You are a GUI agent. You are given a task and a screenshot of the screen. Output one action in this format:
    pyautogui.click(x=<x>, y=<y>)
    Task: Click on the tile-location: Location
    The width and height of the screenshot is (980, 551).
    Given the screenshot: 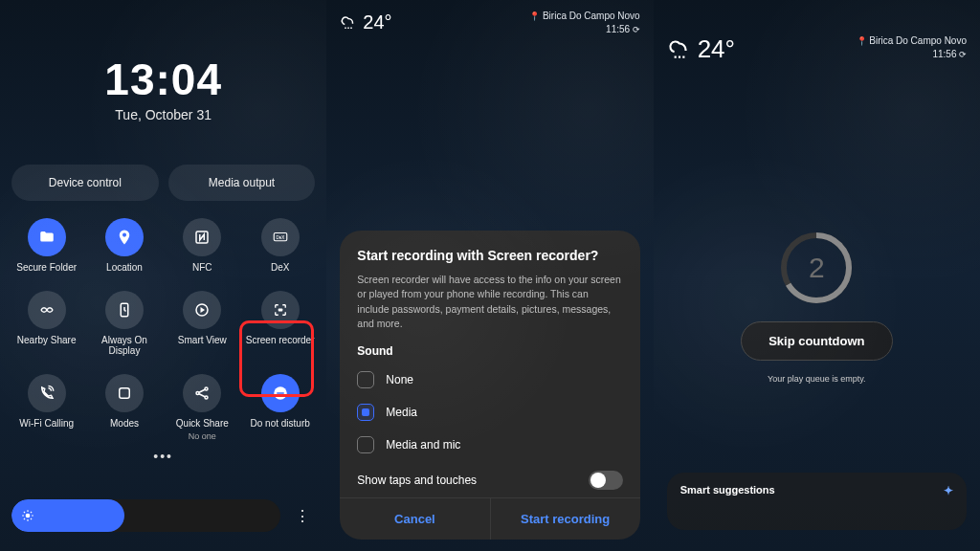 What is the action you would take?
    pyautogui.click(x=124, y=246)
    